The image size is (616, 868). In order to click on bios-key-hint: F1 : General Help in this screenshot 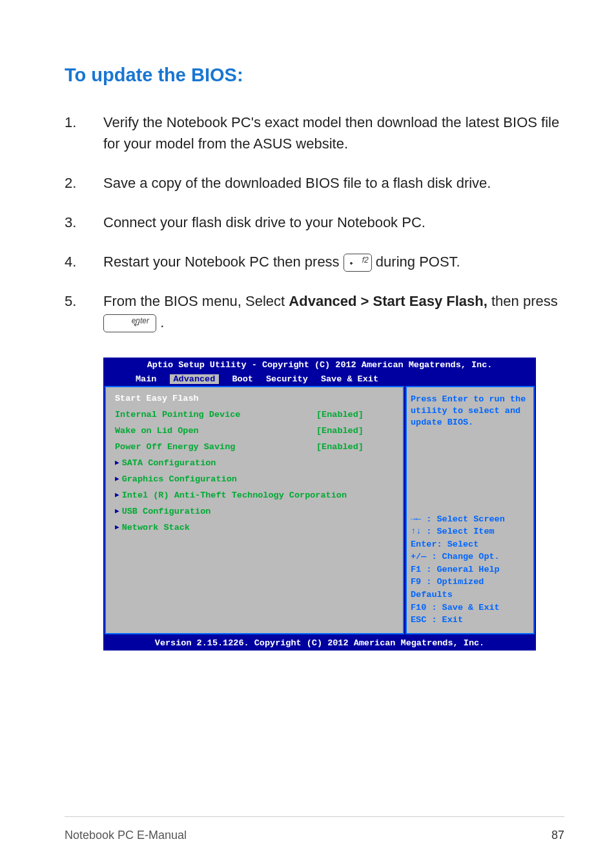, I will do `click(470, 570)`.